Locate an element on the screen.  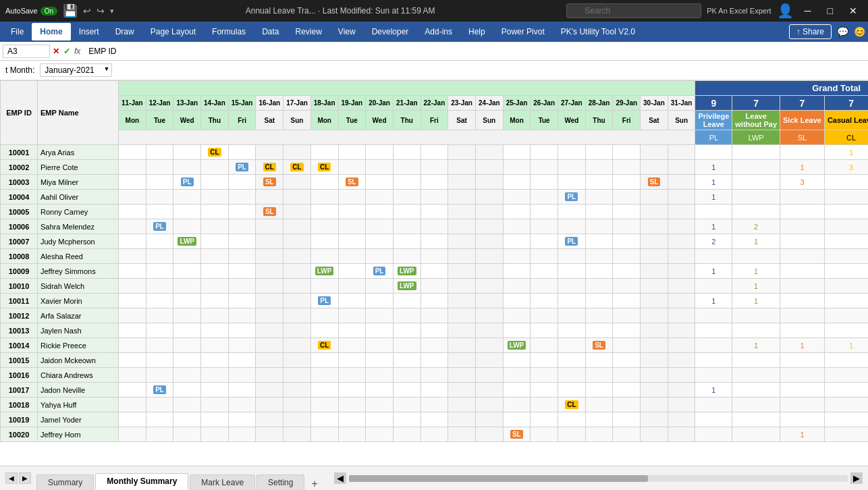
emp-name-cell: Arya Arias is located at coordinates (78, 153).